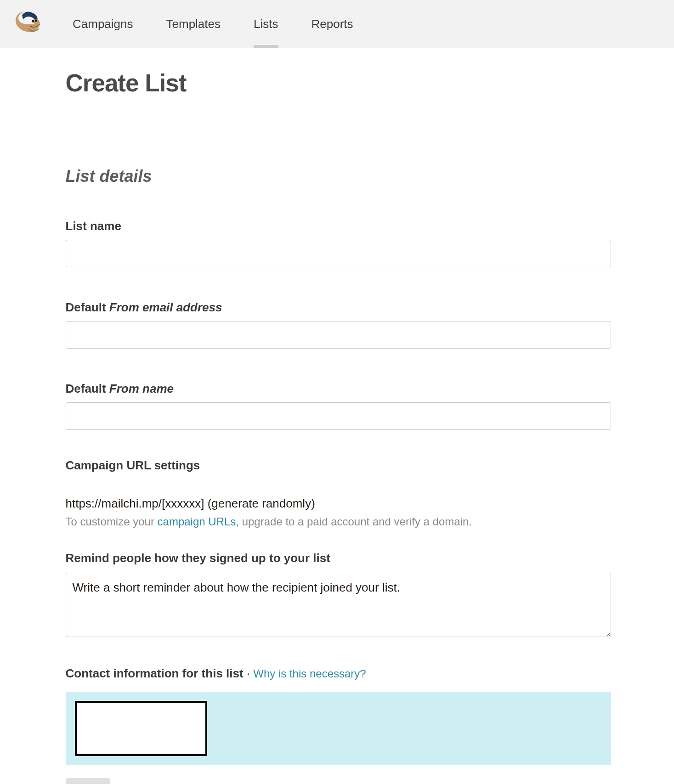 This screenshot has height=784, width=674. Describe the element at coordinates (354, 522) in the screenshot. I see `hint-post: , upgrade to a paid account and verify a…` at that location.